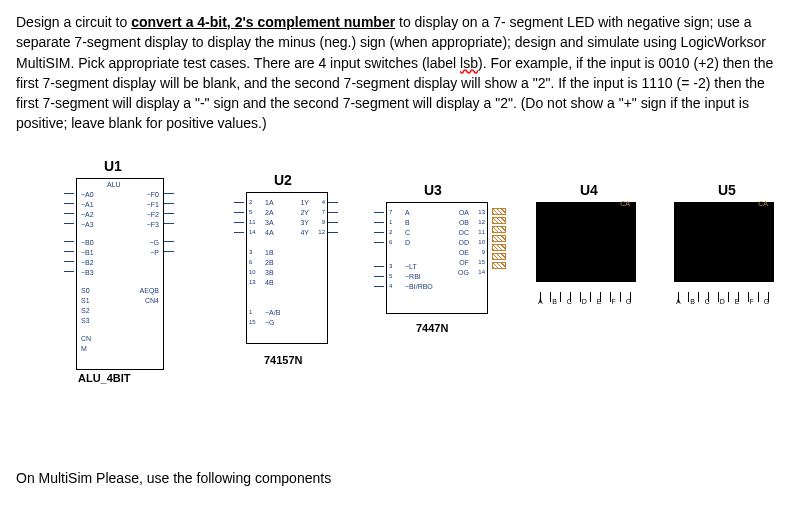 The image size is (798, 525). Describe the element at coordinates (153, 205) in the screenshot. I see `u1-pin: ~F1` at that location.